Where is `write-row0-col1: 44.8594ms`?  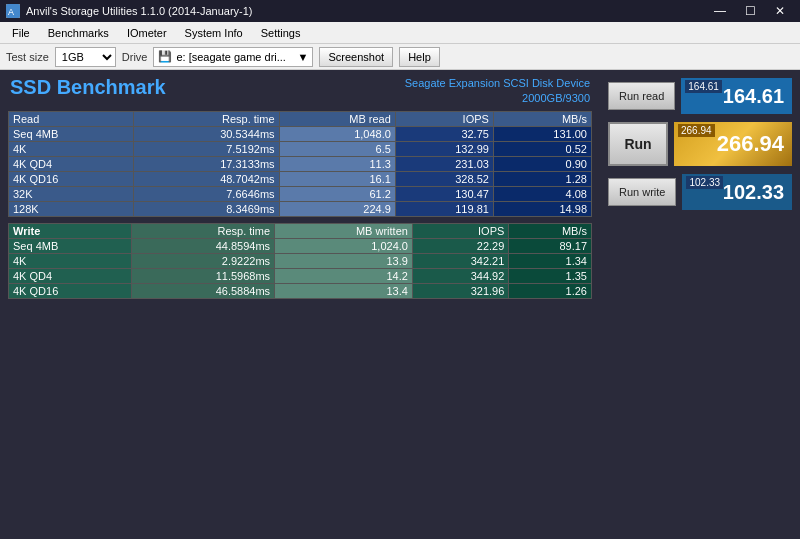
write-row0-col1: 44.8594ms is located at coordinates (202, 246).